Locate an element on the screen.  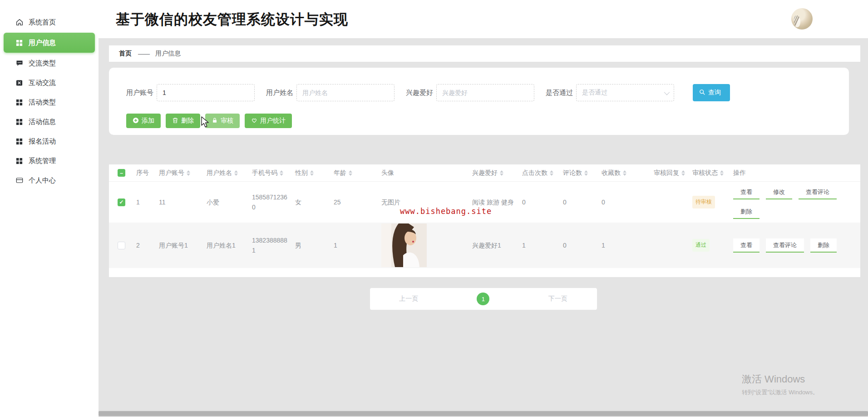
cell-favorites: 1 is located at coordinates (627, 245).